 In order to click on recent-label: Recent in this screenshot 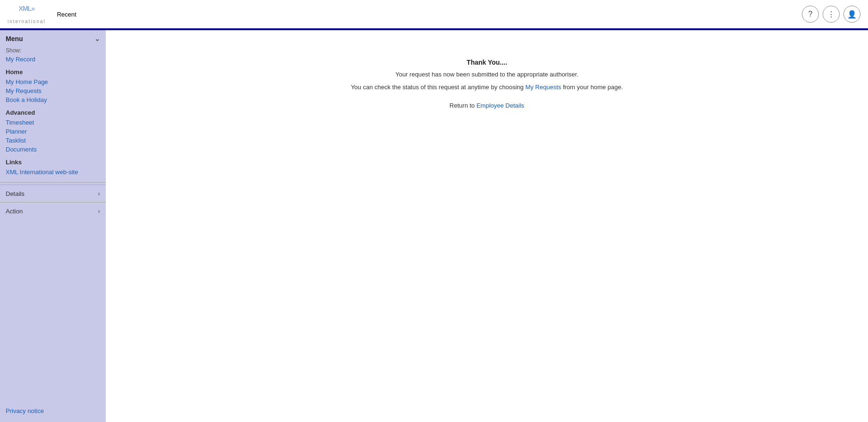, I will do `click(66, 14)`.